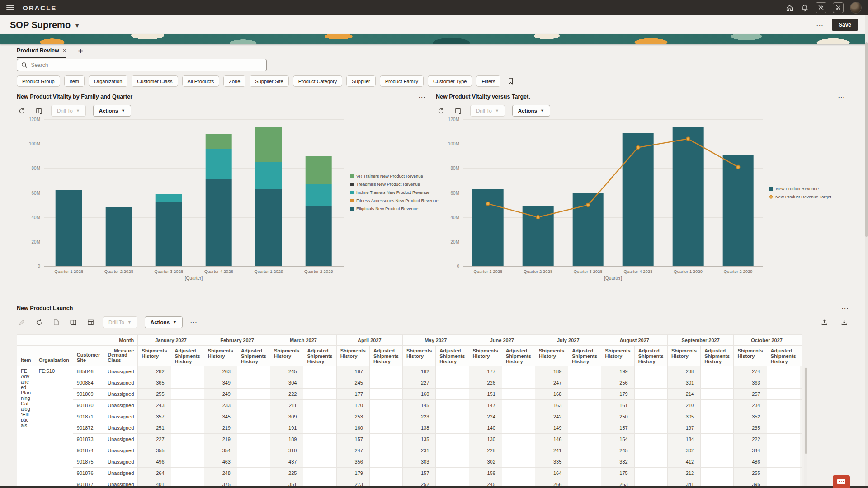 Image resolution: width=868 pixels, height=488 pixels. What do you see at coordinates (420, 439) in the screenshot?
I see `shipments-history-cell: 135` at bounding box center [420, 439].